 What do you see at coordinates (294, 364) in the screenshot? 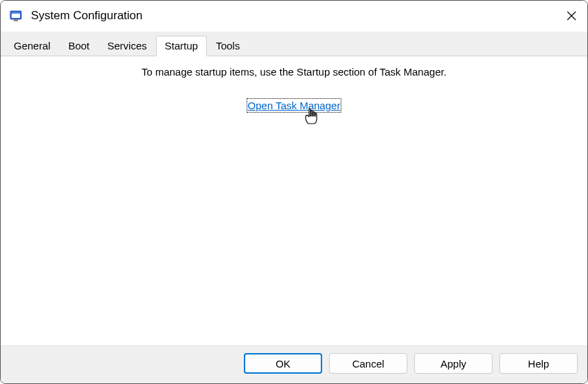
I see `dialog-footer: OK Cancel Apply Help` at bounding box center [294, 364].